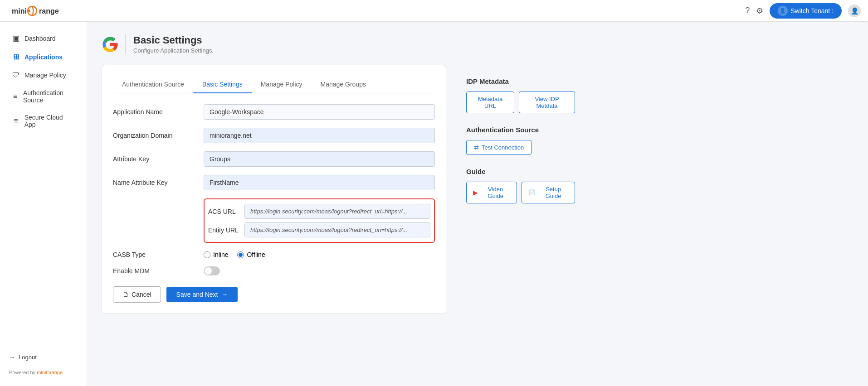 Image resolution: width=868 pixels, height=386 pixels. I want to click on page-subtitle: Configure Application Settings., so click(173, 51).